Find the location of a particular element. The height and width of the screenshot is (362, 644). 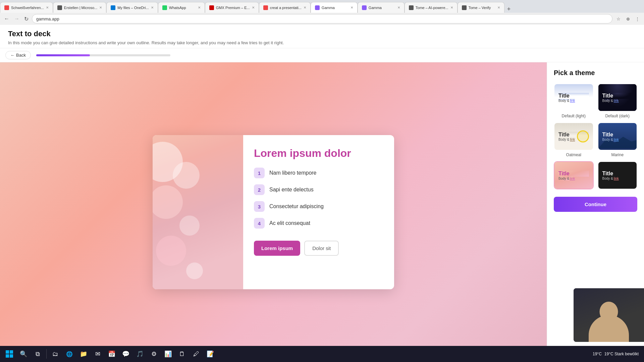

tab-10: Tome – Verify ✕ is located at coordinates (481, 7).